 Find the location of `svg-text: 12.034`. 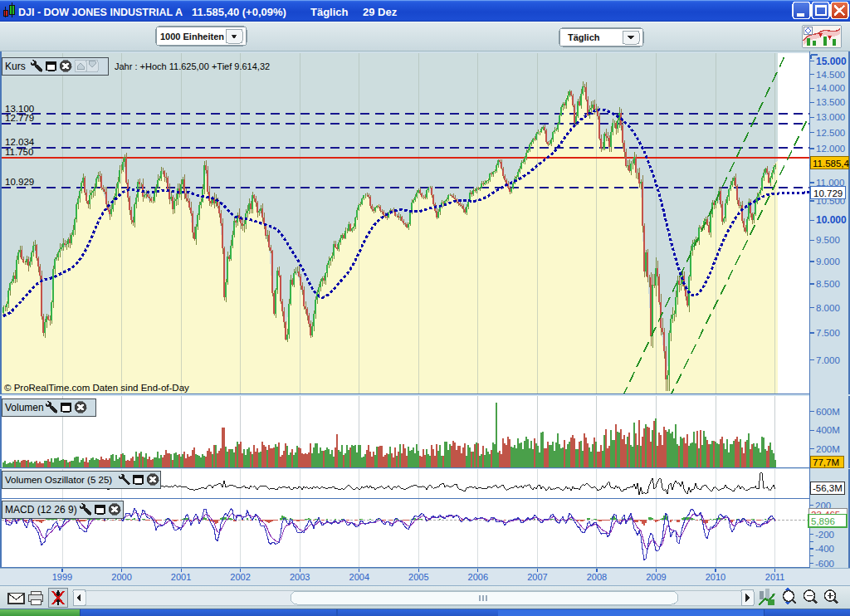

svg-text: 12.034 is located at coordinates (20, 142).